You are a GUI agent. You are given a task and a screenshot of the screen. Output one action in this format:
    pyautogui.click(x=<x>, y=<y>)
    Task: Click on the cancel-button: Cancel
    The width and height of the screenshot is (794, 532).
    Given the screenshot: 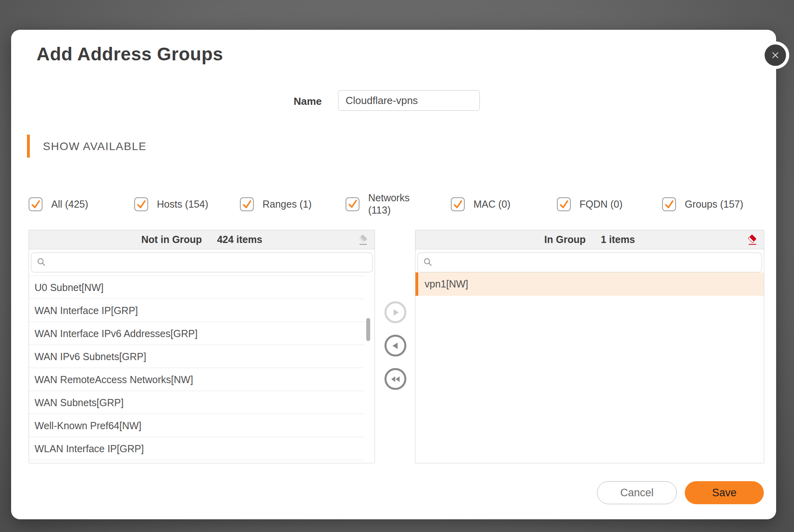 What is the action you would take?
    pyautogui.click(x=637, y=493)
    